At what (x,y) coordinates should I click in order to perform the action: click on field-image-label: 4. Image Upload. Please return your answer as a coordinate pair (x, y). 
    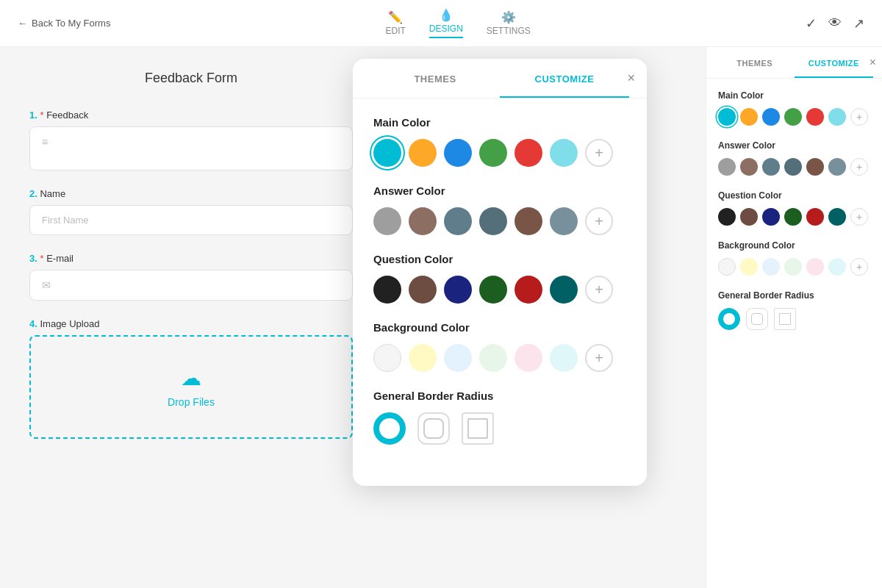
    Looking at the image, I should click on (191, 323).